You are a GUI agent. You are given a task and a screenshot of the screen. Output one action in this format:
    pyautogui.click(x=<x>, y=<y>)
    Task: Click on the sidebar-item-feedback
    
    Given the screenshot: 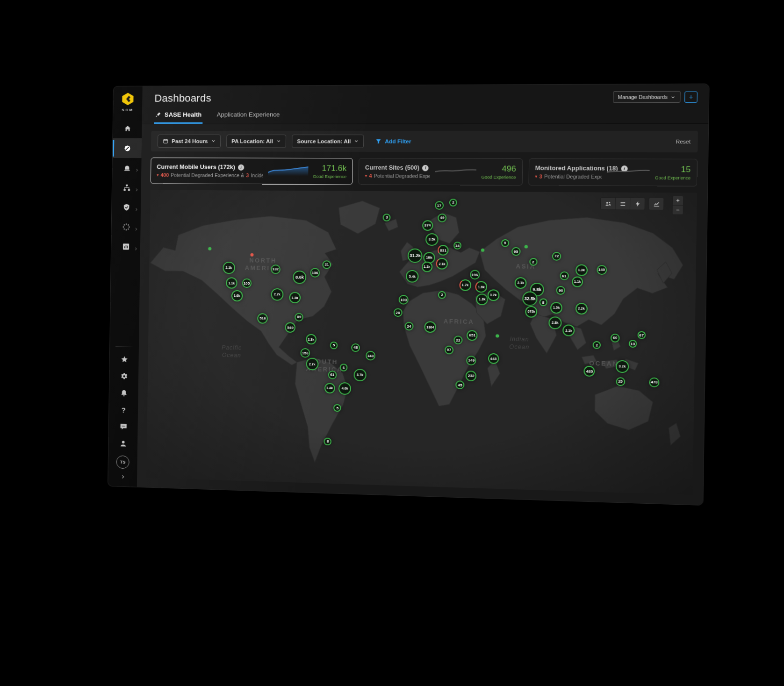 What is the action you would take?
    pyautogui.click(x=123, y=427)
    